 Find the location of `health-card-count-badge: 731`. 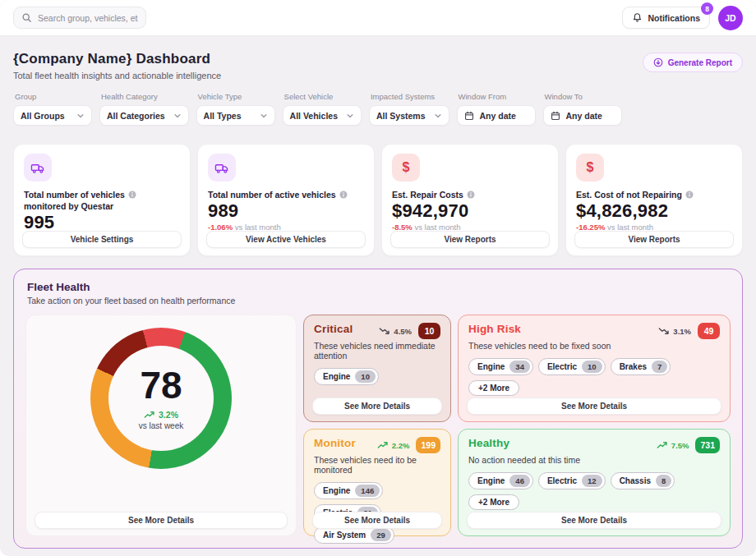

health-card-count-badge: 731 is located at coordinates (708, 445).